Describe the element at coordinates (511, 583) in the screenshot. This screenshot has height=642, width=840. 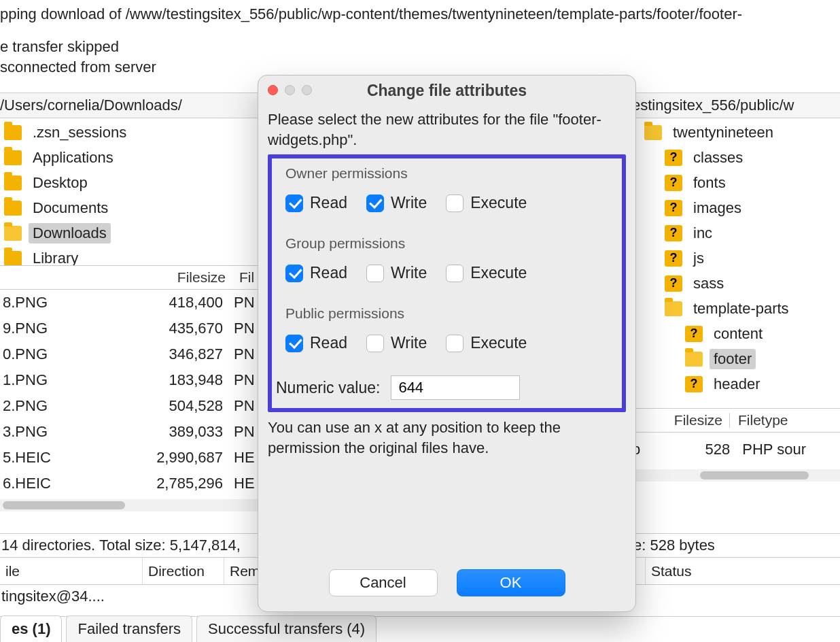
I see `ok-button: OK` at that location.